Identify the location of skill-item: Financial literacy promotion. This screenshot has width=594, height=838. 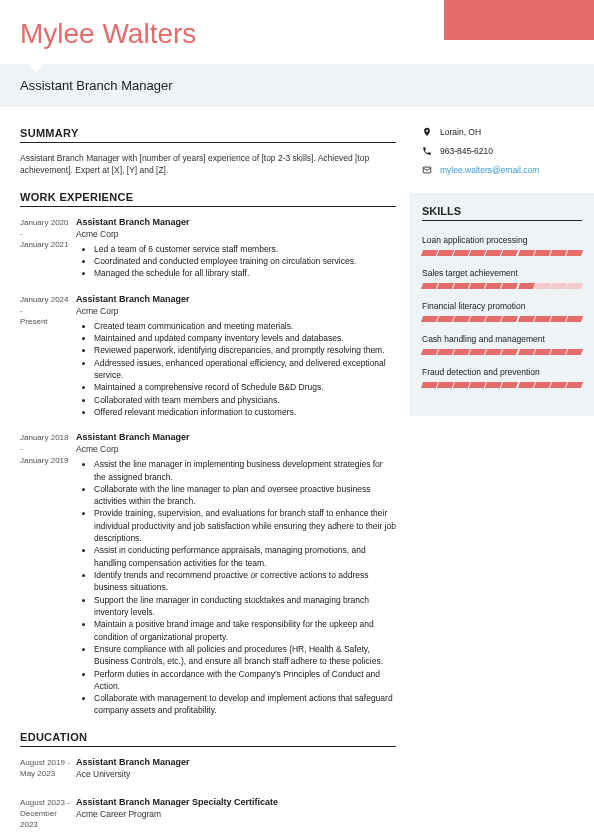
(502, 312).